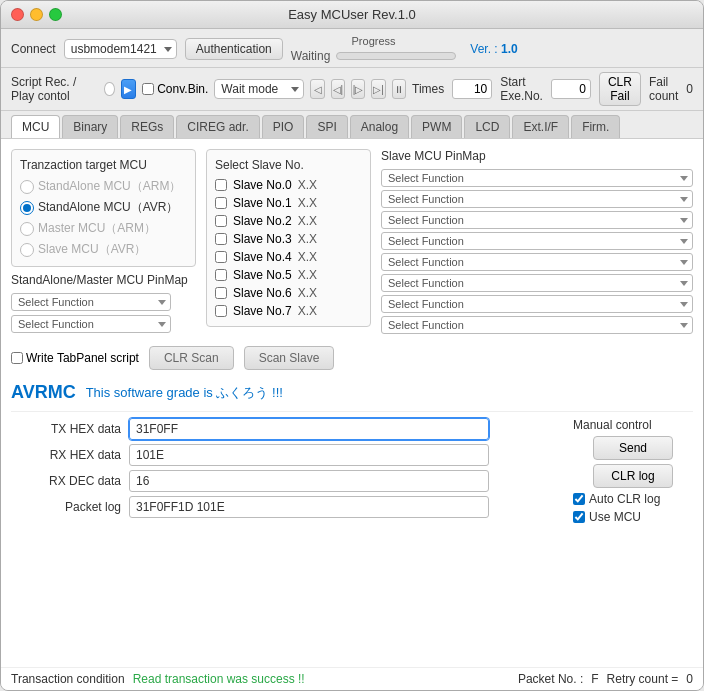 This screenshot has height=691, width=704. Describe the element at coordinates (310, 275) in the screenshot. I see `slave-val-5: X.X` at that location.